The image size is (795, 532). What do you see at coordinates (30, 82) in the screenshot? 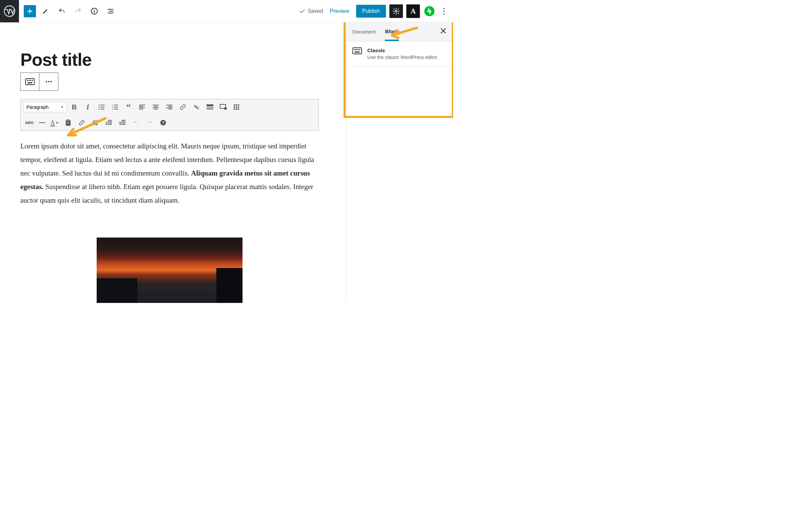
I see `classic-block-icon-button` at bounding box center [30, 82].